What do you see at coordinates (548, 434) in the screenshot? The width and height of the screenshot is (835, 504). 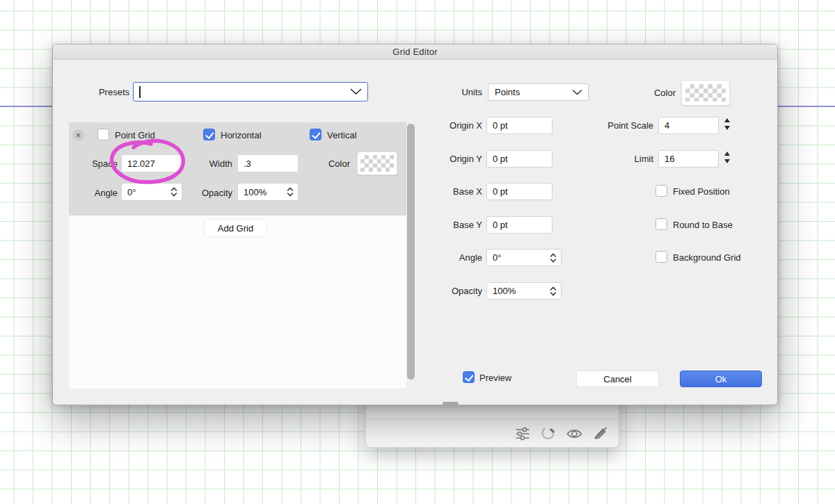 I see `snap-pen-icon` at bounding box center [548, 434].